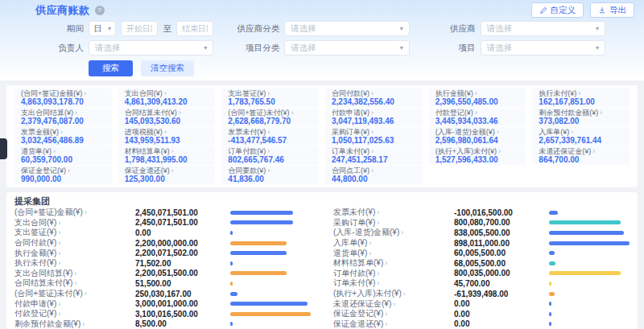 The image size is (644, 329). I want to click on summary-card: (入库-退货)金额(¥)›2,596,980,061.64, so click(478, 137).